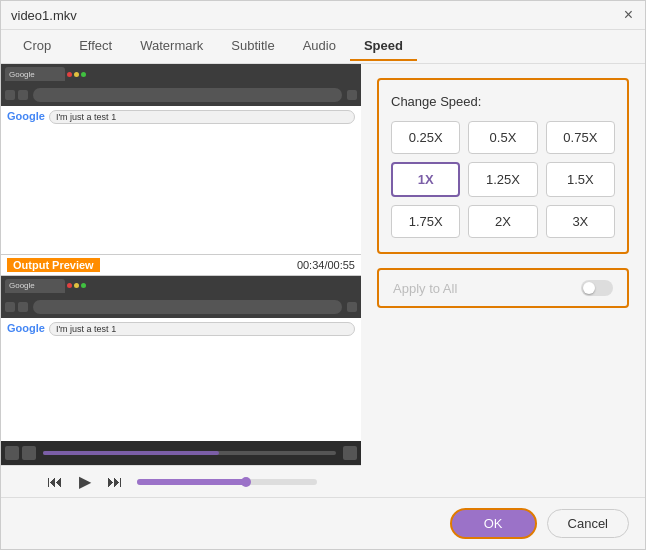 This screenshot has height=550, width=646. Describe the element at coordinates (181, 145) in the screenshot. I see `browser-content-top: Google I'm just a test 1` at that location.